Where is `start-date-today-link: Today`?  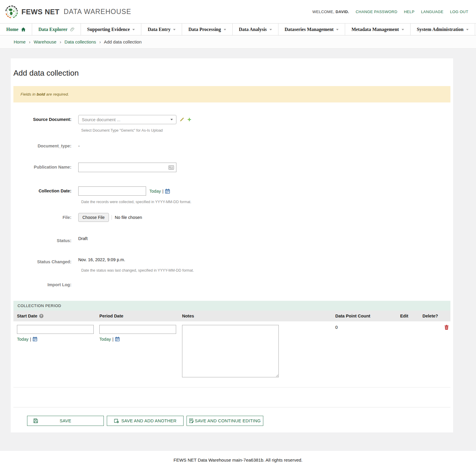
start-date-today-link: Today is located at coordinates (23, 339).